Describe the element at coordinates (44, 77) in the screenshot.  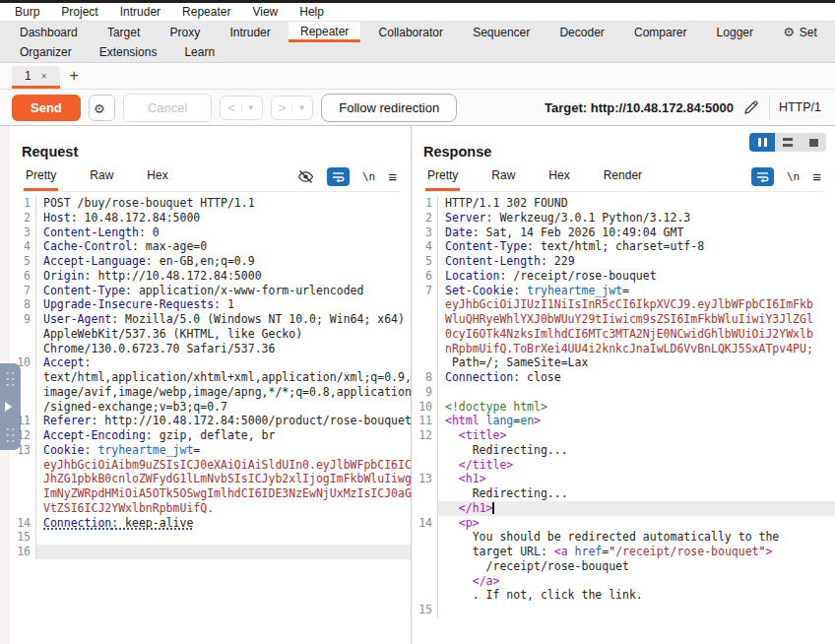
I see `close-tab-icon: ×` at that location.